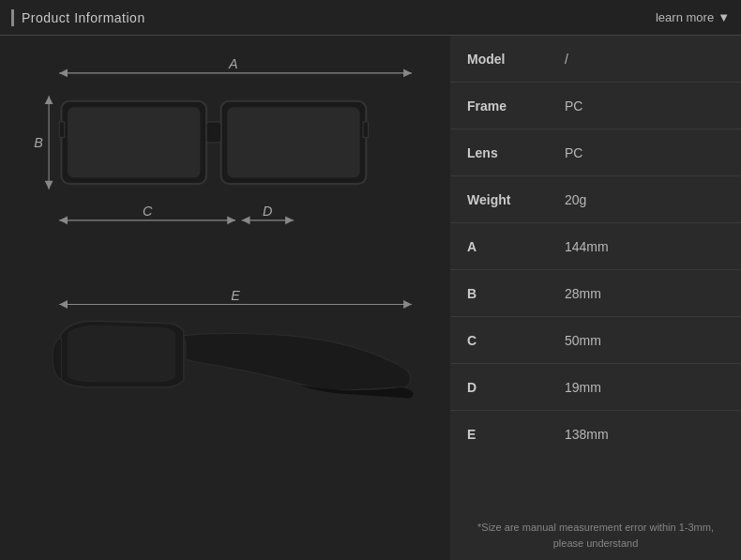  I want to click on spec-key-d: D, so click(502, 387).